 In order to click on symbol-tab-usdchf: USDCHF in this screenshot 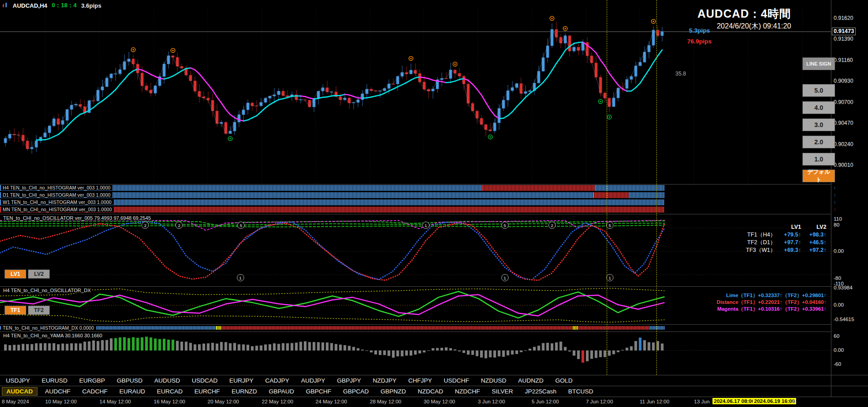, I will do `click(456, 381)`.